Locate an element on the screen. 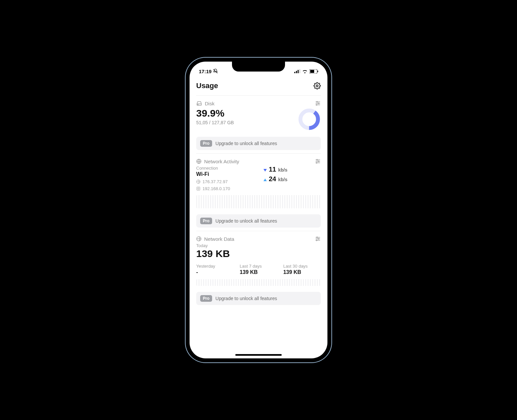  disk-percent: 39.9% is located at coordinates (215, 113).